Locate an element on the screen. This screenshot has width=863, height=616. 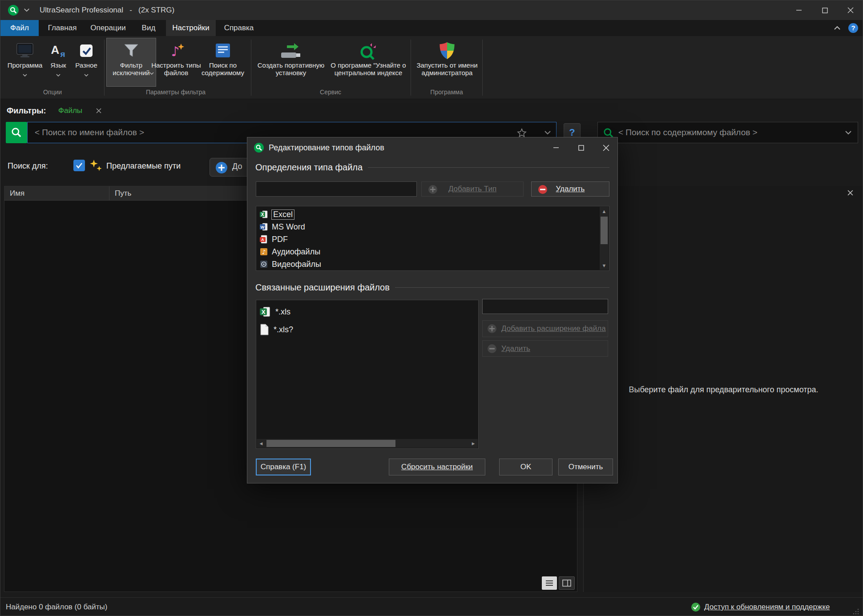
ribbon-tab-bar: Файл Главная Операции Вид Настройки Спра… is located at coordinates (432, 28).